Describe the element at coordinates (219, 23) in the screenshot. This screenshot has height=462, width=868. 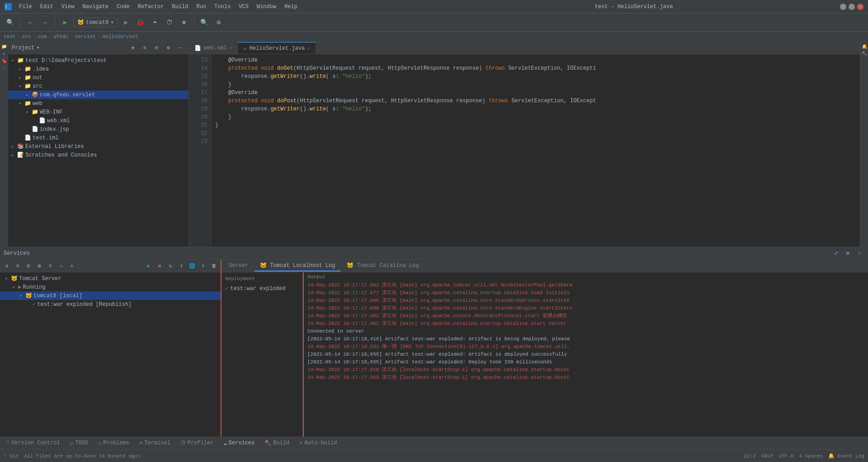
I see `settings-button: ⚙` at that location.